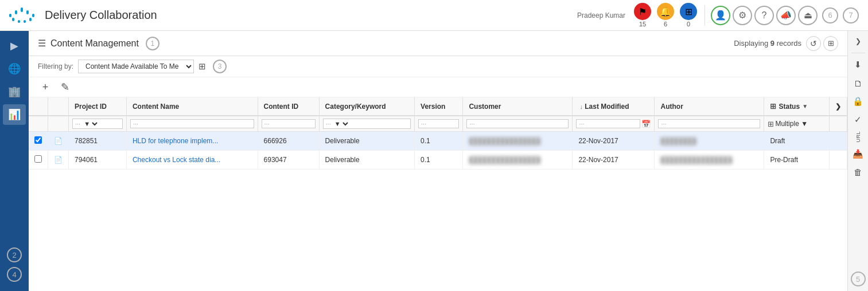 This screenshot has width=868, height=291. I want to click on row2-end, so click(839, 160).